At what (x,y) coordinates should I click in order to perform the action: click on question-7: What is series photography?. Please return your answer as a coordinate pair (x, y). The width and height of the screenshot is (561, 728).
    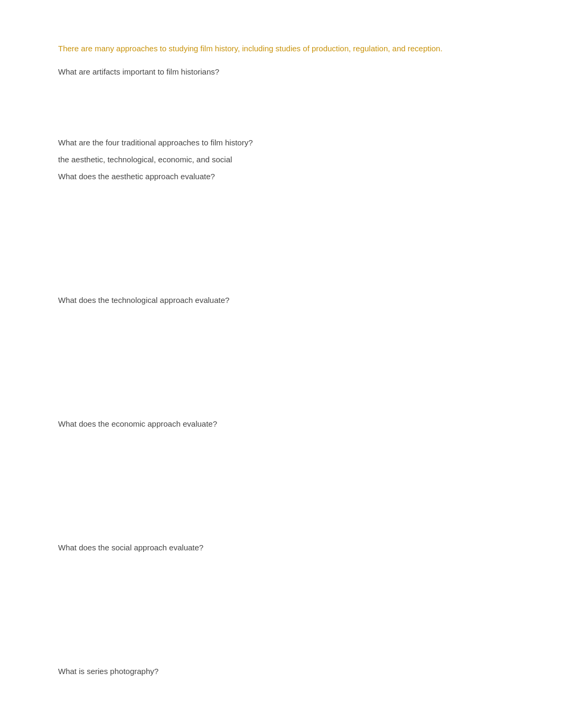
    Looking at the image, I should click on (280, 671).